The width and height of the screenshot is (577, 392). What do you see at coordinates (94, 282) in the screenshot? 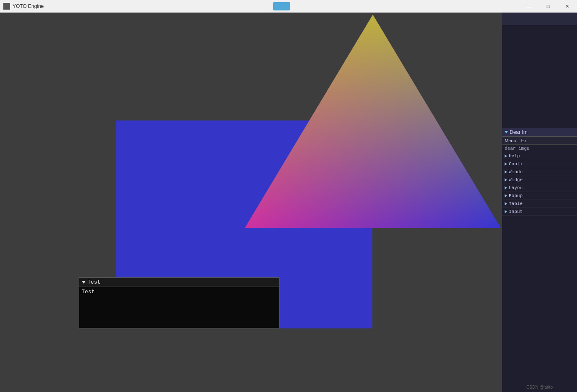
I see `test-window-title-text: Test` at bounding box center [94, 282].